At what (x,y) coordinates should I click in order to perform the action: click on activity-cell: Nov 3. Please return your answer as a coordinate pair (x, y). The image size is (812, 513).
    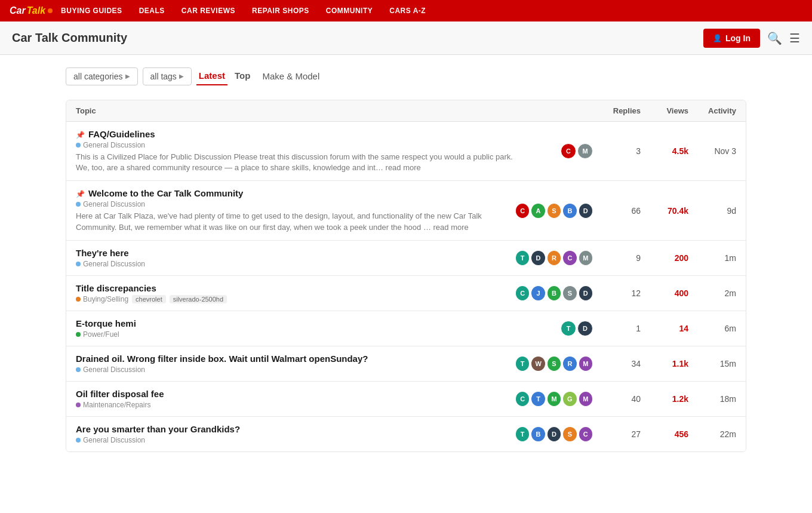
    Looking at the image, I should click on (712, 151).